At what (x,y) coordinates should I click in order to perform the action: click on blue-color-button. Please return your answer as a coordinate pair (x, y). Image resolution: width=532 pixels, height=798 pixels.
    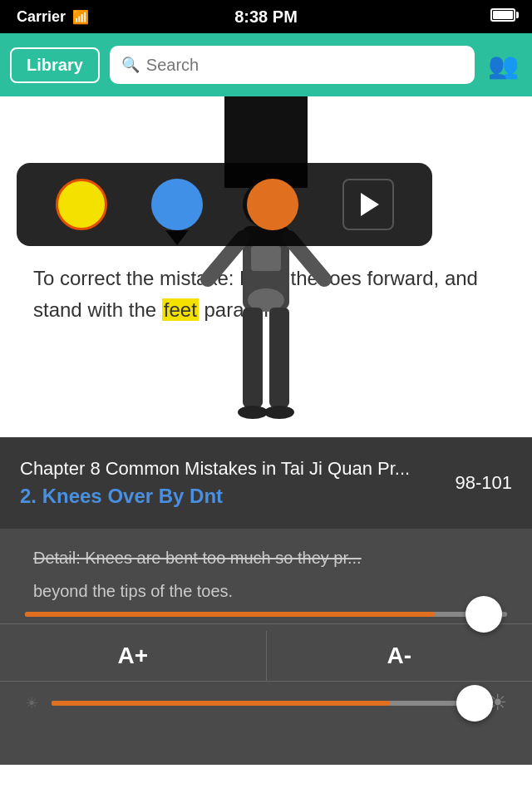
    Looking at the image, I should click on (177, 204).